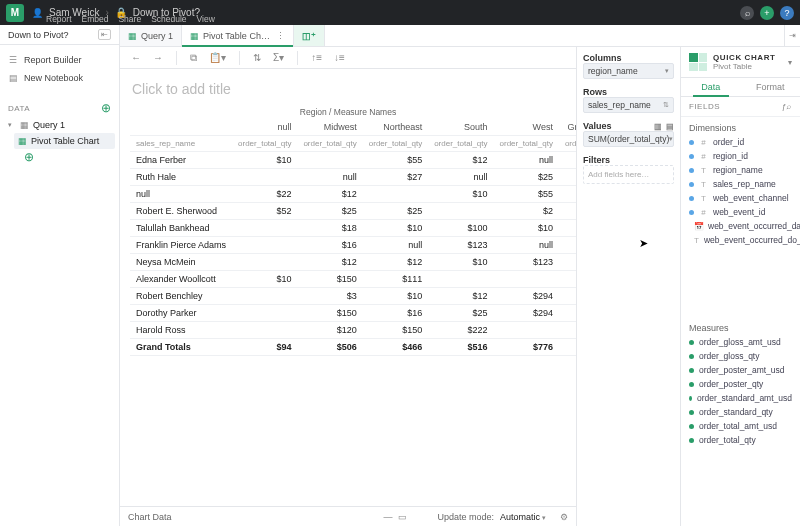 The width and height of the screenshot is (800, 526). Describe the element at coordinates (740, 198) in the screenshot. I see `field-dimension: Tweb_event_channel` at that location.